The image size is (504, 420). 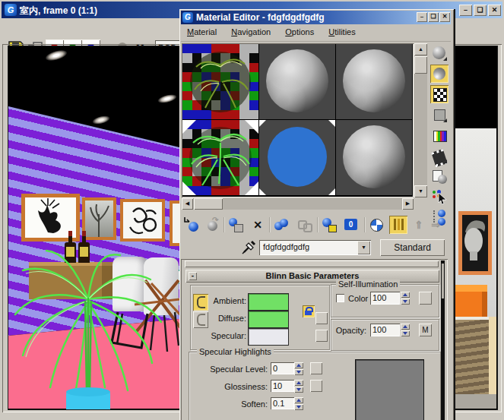 I want to click on glossiness-map-button, so click(x=316, y=386).